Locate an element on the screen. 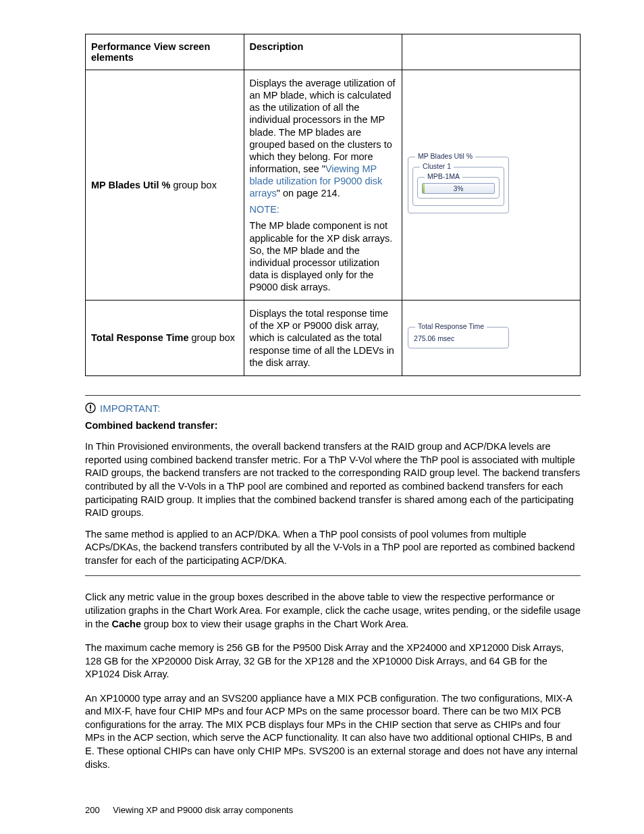 Image resolution: width=644 pixels, height=834 pixels. body-paragraph: Click any metric value in the group boxe… is located at coordinates (333, 610).